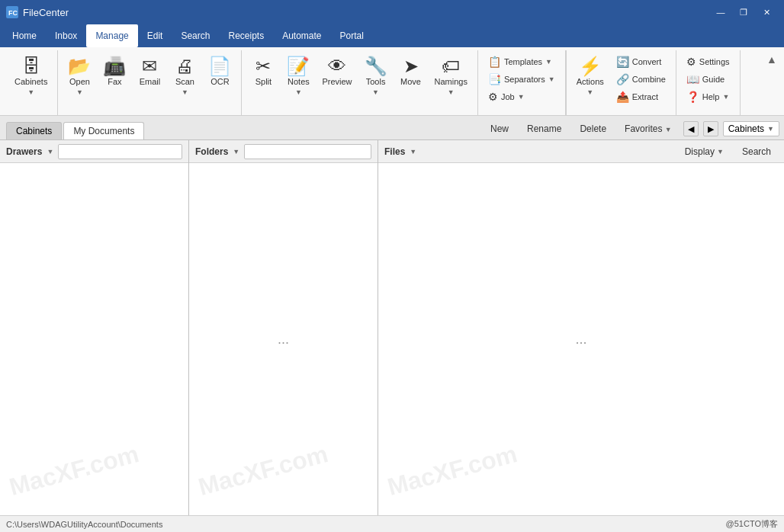 The height and width of the screenshot is (532, 784). I want to click on open-button: 📂 Open▼, so click(79, 77).